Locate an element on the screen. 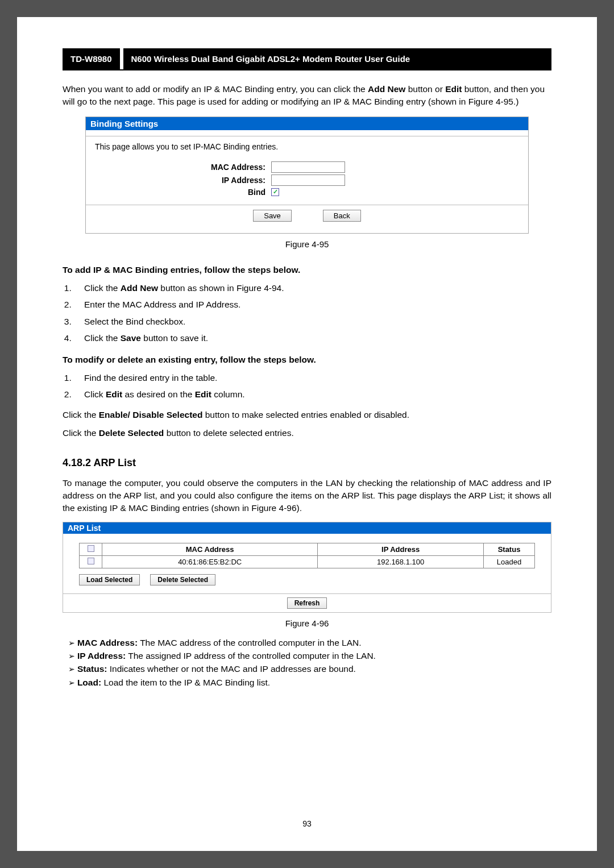 This screenshot has width=614, height=868. list-item: Click Edit as desired on the Edit column… is located at coordinates (313, 394).